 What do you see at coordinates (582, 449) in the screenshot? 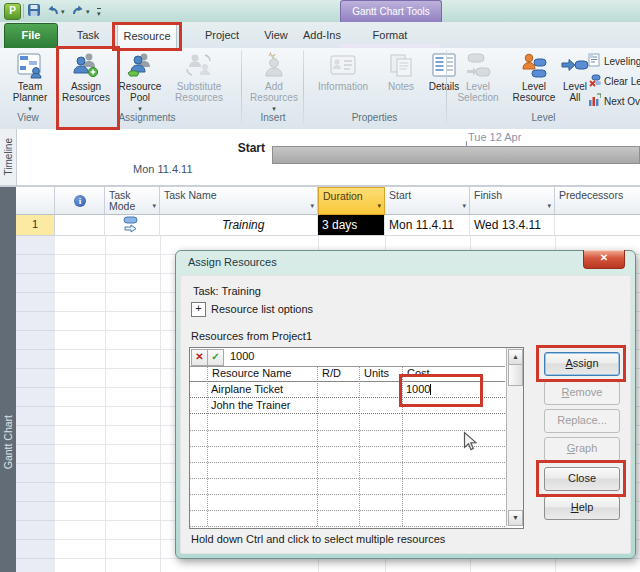
I see `graph-button: Graph` at bounding box center [582, 449].